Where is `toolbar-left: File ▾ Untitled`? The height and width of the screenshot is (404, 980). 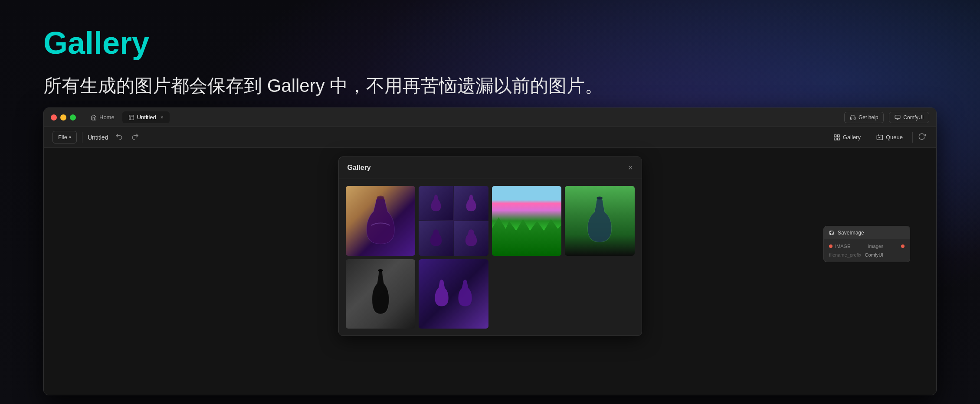
toolbar-left: File ▾ Untitled is located at coordinates (436, 137).